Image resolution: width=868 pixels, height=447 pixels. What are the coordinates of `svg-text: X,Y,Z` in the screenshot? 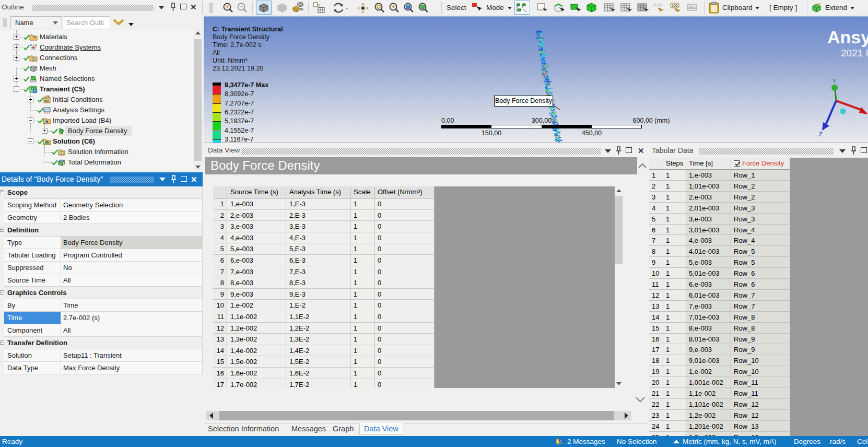 It's located at (658, 5).